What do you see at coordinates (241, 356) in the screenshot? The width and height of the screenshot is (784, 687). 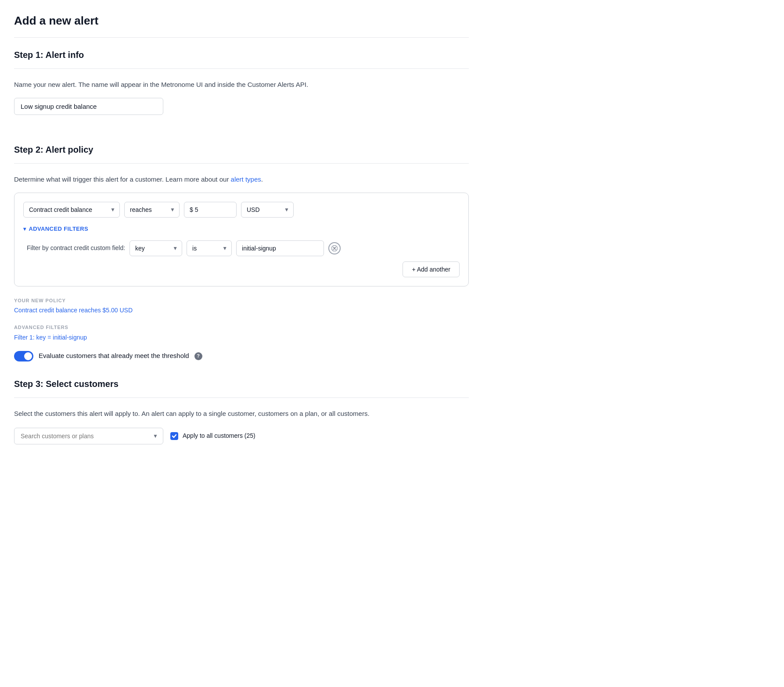 I see `evaluate-row: Evaluate customers that already meet the…` at bounding box center [241, 356].